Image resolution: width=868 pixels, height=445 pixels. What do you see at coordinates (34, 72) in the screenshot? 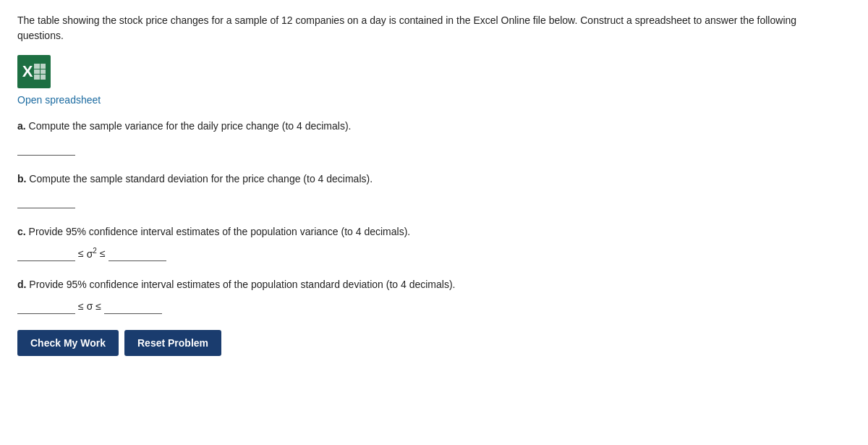
I see `excel-icon: X` at bounding box center [34, 72].